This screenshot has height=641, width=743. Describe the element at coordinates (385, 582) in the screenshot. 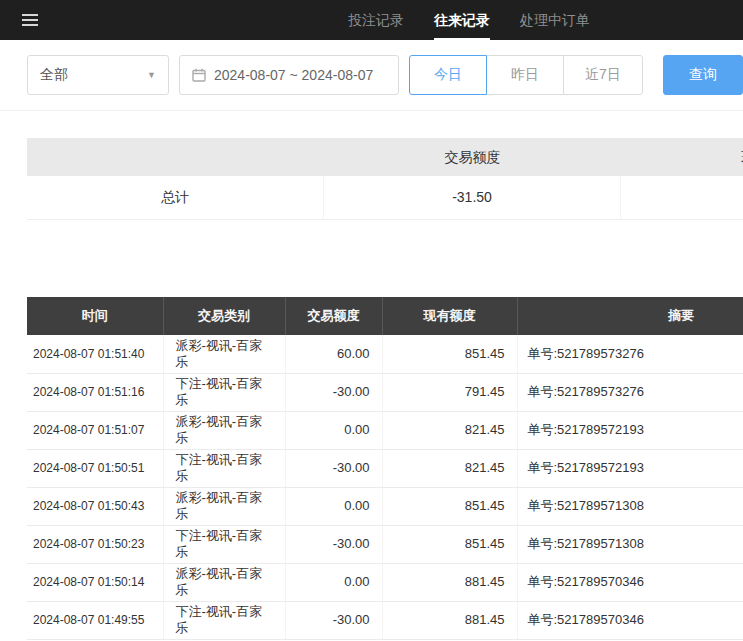

I see `record-row: 2024-08-07 01:50:14 派彩-视讯-百家乐 0.00 881.4…` at that location.